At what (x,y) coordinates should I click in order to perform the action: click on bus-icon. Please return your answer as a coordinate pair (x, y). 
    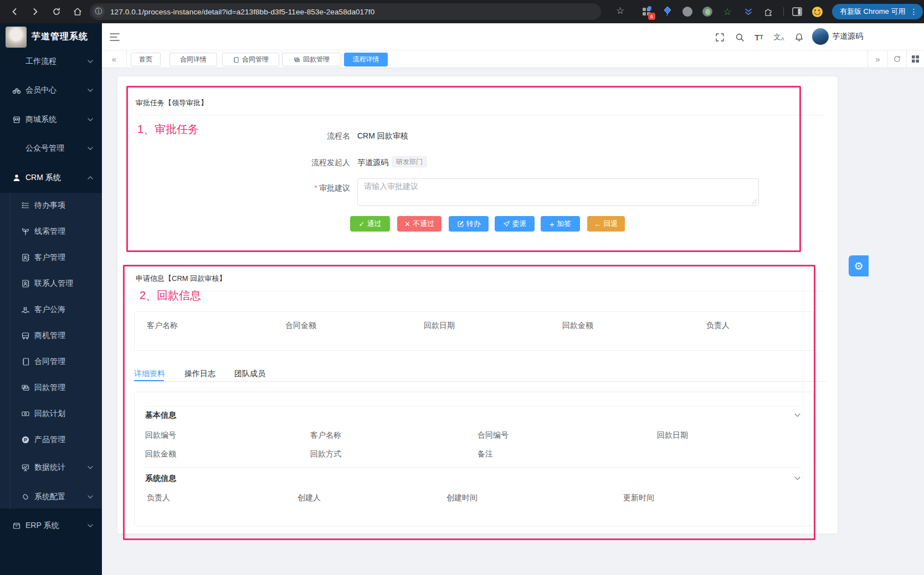
    Looking at the image, I should click on (25, 336).